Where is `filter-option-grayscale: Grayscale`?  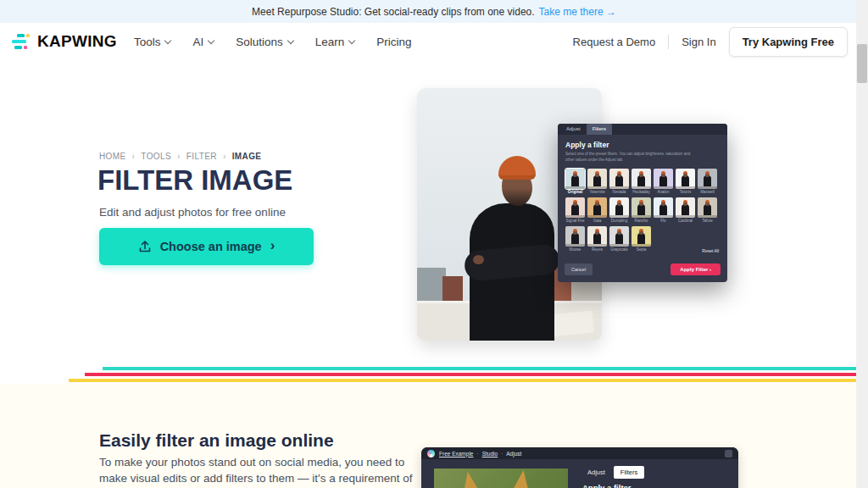
filter-option-grayscale: Grayscale is located at coordinates (619, 239).